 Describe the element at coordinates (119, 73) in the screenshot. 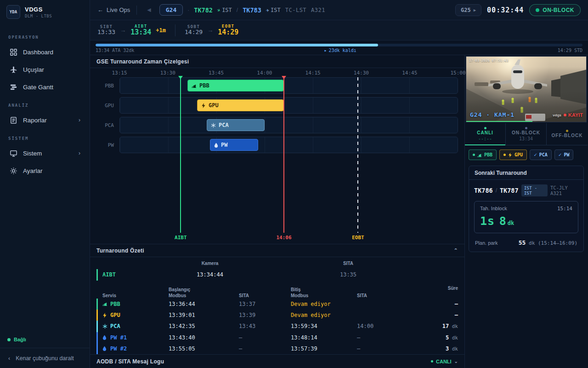

I see `axis-tick: 13:15` at that location.